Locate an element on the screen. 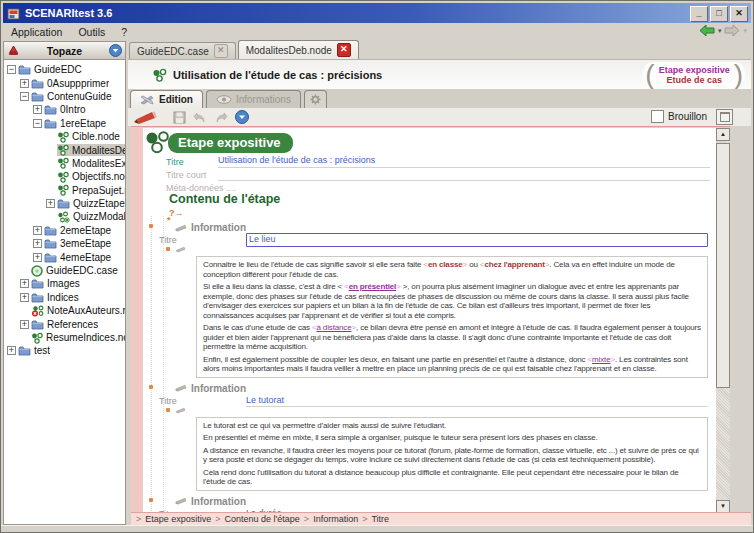  tree-item-content: NoteAuxAuteurs.node is located at coordinates (78, 311).